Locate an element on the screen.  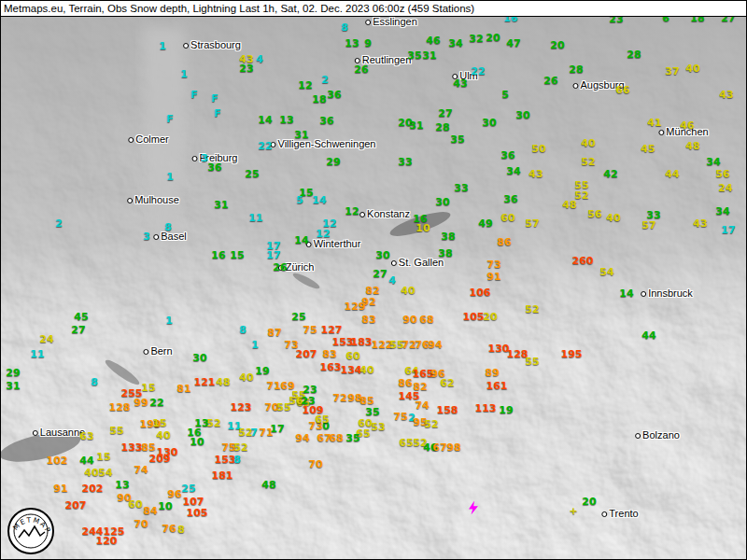
station-value: 50 is located at coordinates (538, 149).